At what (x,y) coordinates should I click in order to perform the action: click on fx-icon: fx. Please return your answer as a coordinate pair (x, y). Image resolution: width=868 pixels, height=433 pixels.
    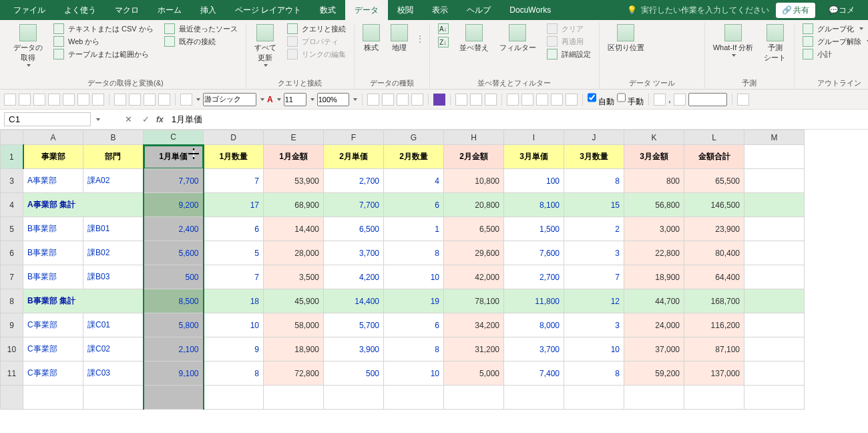
    Looking at the image, I should click on (160, 120).